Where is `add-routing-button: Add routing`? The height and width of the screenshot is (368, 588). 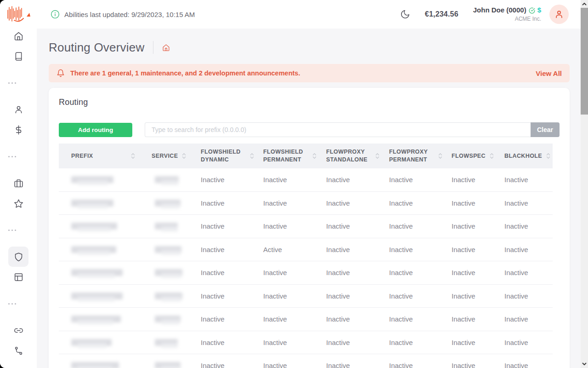 add-routing-button: Add routing is located at coordinates (96, 130).